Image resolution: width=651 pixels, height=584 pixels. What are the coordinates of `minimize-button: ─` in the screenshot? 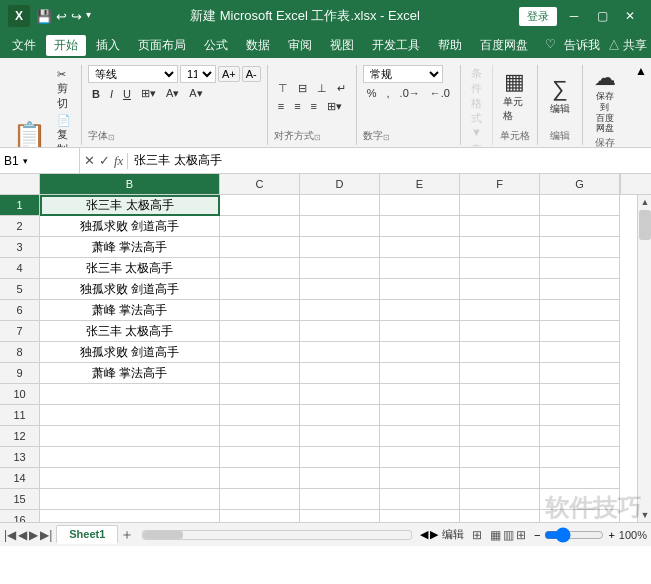 It's located at (574, 16).